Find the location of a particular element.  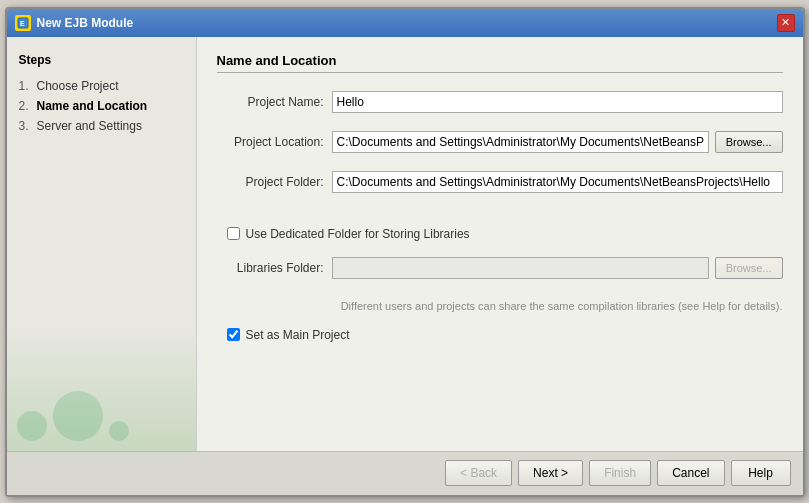

dialog-title: New EJB Module is located at coordinates (86, 23).